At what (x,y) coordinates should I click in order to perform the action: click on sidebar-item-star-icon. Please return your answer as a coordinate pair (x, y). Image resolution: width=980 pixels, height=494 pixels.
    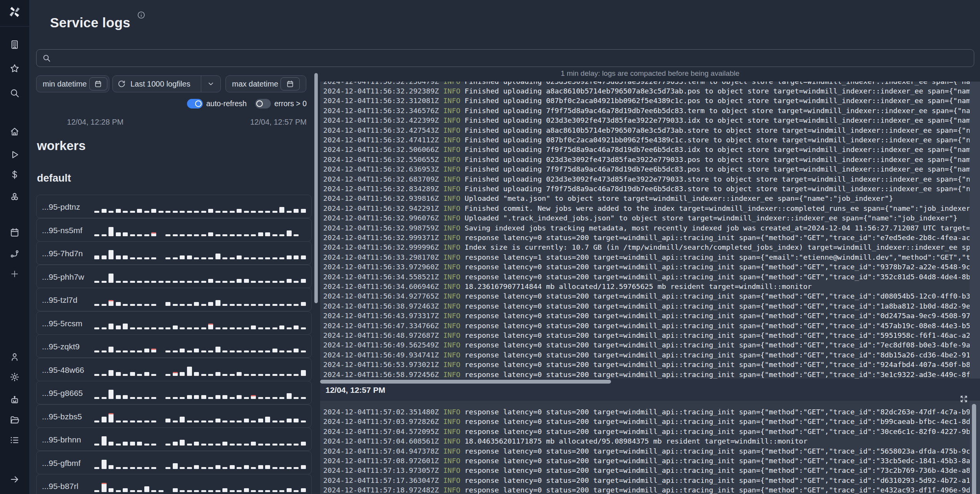
    Looking at the image, I should click on (15, 68).